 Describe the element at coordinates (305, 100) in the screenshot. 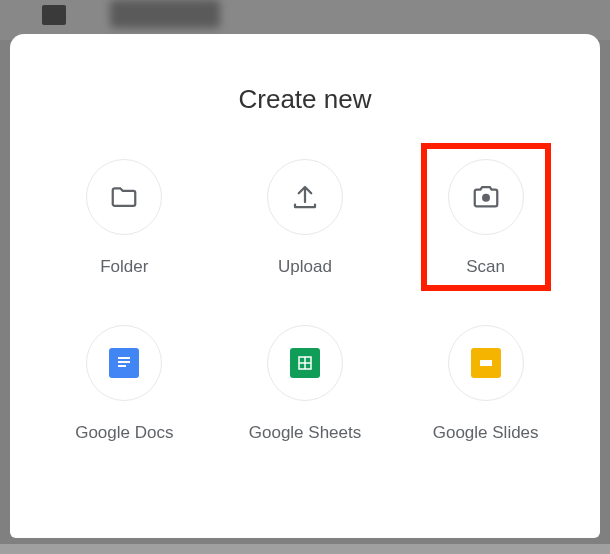

I see `sheet-title: Create new` at that location.